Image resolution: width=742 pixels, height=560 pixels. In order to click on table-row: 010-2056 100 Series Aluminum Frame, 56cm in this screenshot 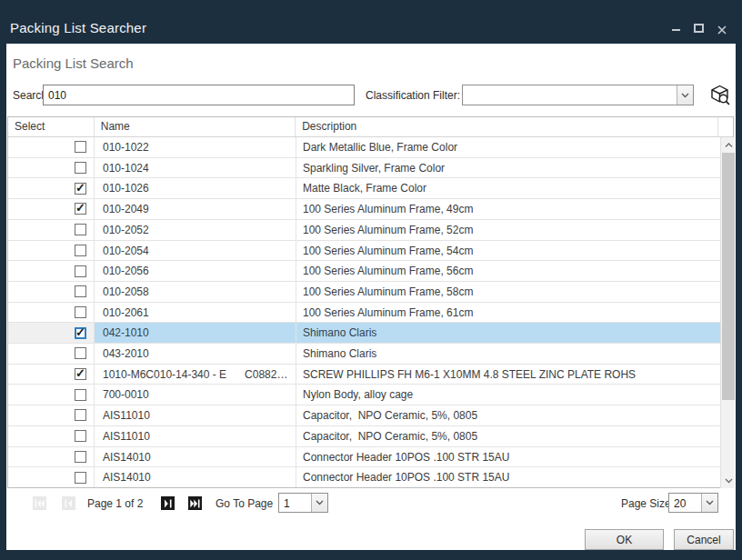, I will do `click(364, 271)`.